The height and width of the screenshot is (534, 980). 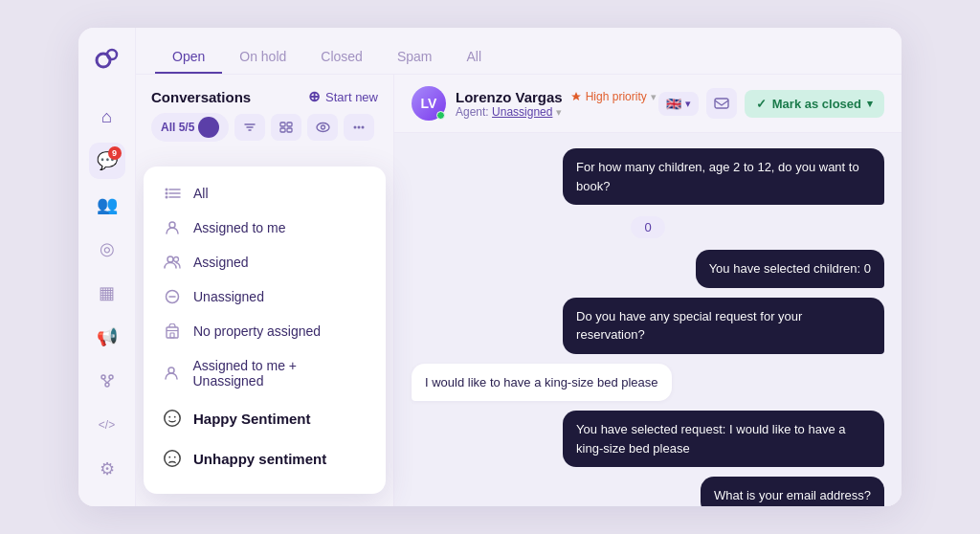 What do you see at coordinates (440, 115) in the screenshot?
I see `online-indicator` at bounding box center [440, 115].